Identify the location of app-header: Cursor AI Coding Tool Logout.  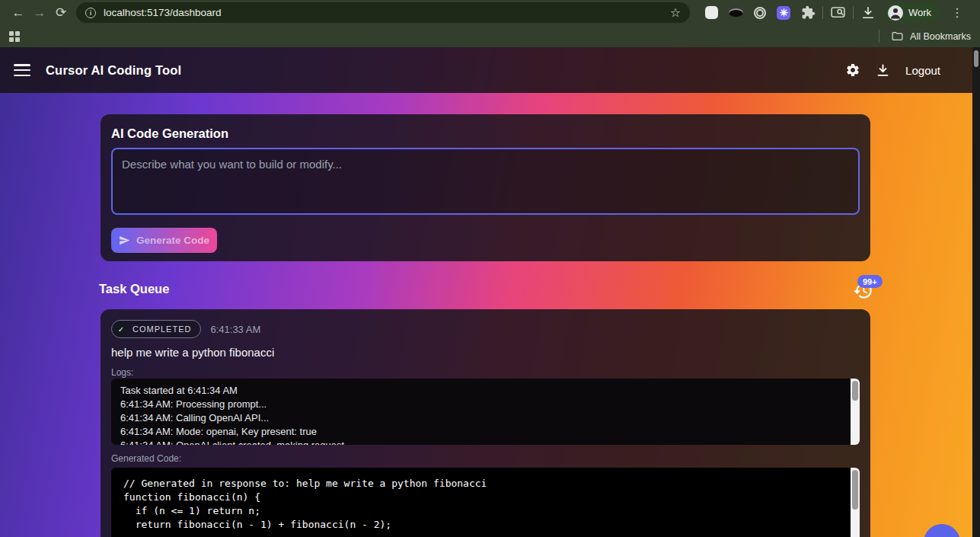
(486, 70).